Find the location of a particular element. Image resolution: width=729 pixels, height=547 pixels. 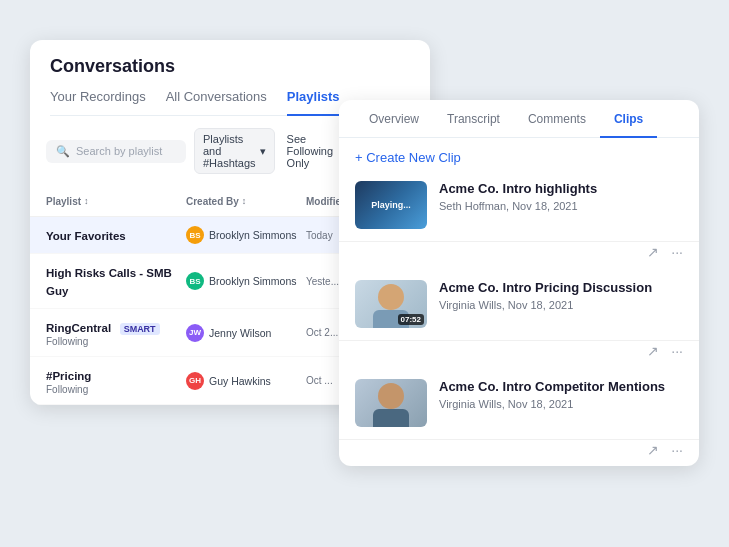

tab-all-conversations: All Conversations is located at coordinates (216, 102).